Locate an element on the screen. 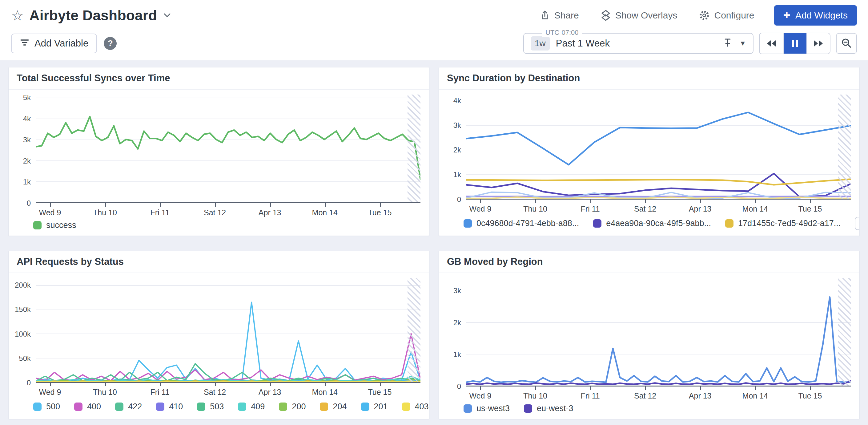 The height and width of the screenshot is (425, 868). legend-label: 503 is located at coordinates (217, 406).